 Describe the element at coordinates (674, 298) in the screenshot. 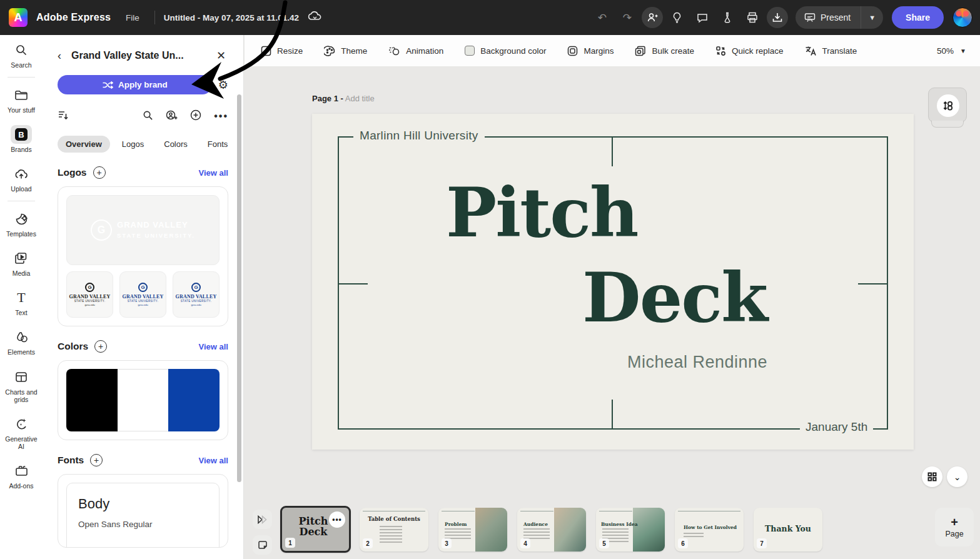

I see `slide-title-line2: Deck` at that location.